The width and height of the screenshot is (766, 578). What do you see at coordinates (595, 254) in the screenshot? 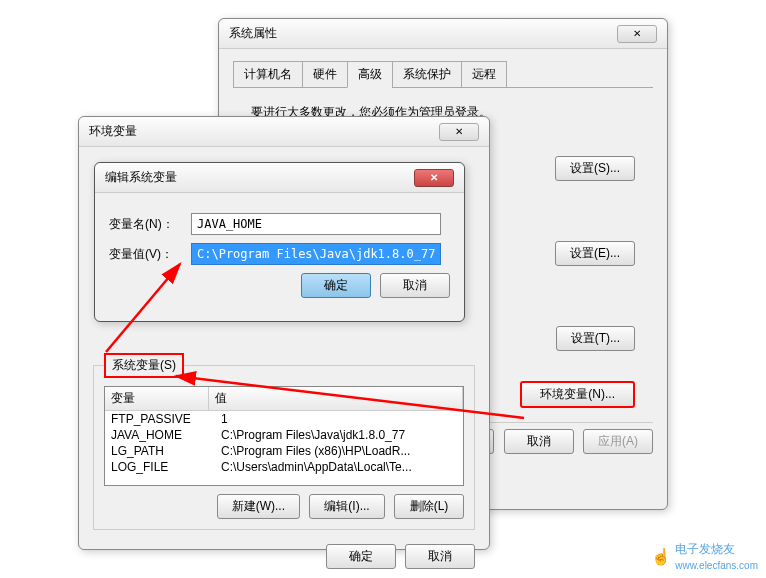
I see `settings-e-button: 设置(E)...` at bounding box center [595, 254].